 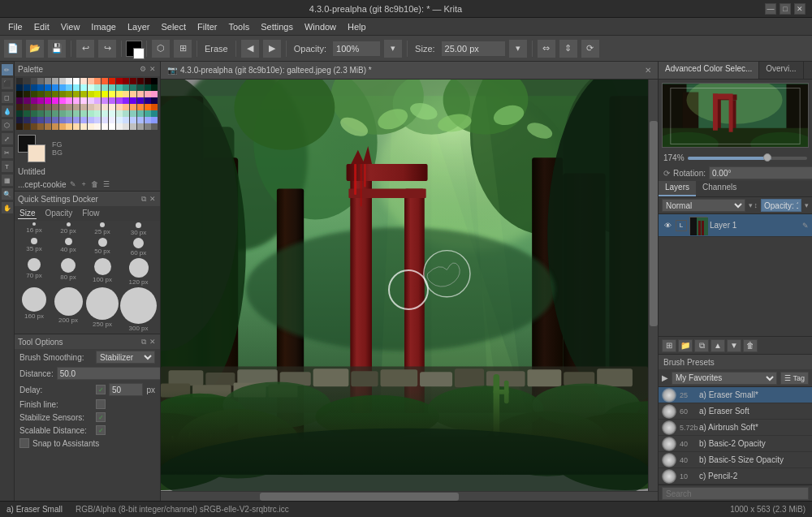 I want to click on fg-color-swatch, so click(x=134, y=49).